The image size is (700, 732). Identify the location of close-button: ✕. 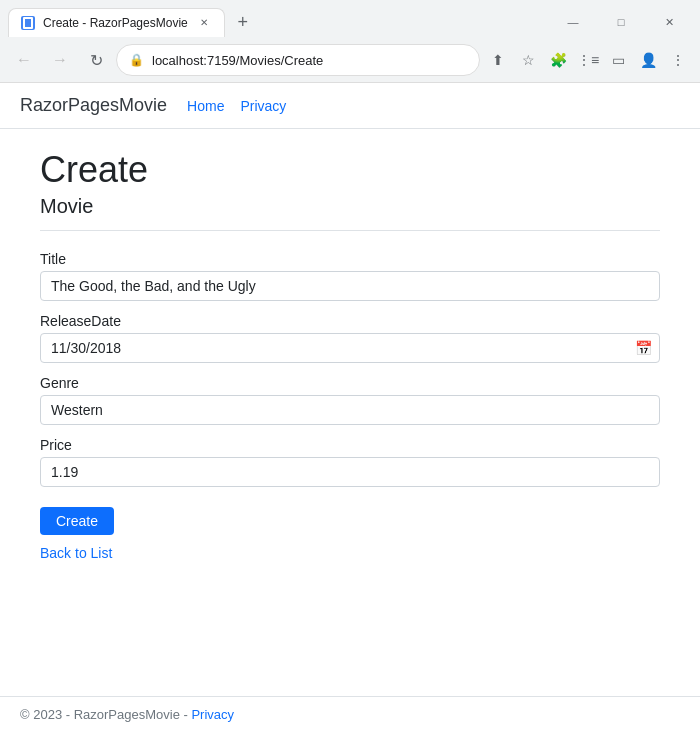
(669, 22).